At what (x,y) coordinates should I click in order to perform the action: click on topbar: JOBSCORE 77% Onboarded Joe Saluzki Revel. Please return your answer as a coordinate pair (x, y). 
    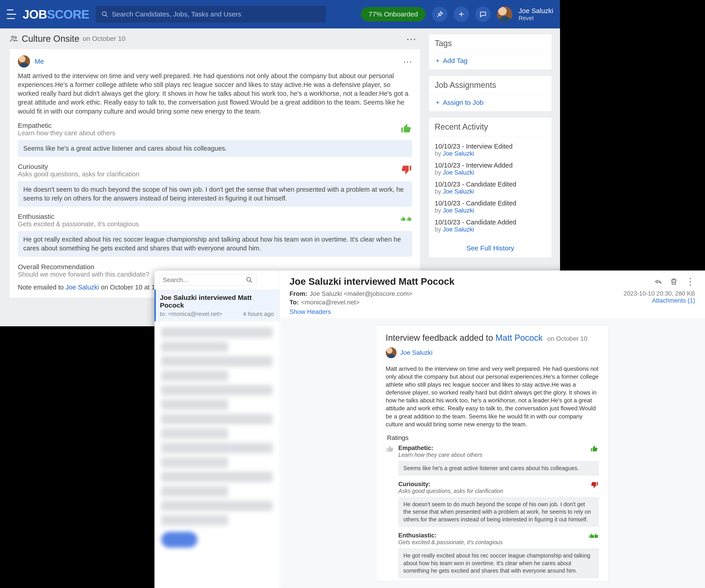
    Looking at the image, I should click on (280, 14).